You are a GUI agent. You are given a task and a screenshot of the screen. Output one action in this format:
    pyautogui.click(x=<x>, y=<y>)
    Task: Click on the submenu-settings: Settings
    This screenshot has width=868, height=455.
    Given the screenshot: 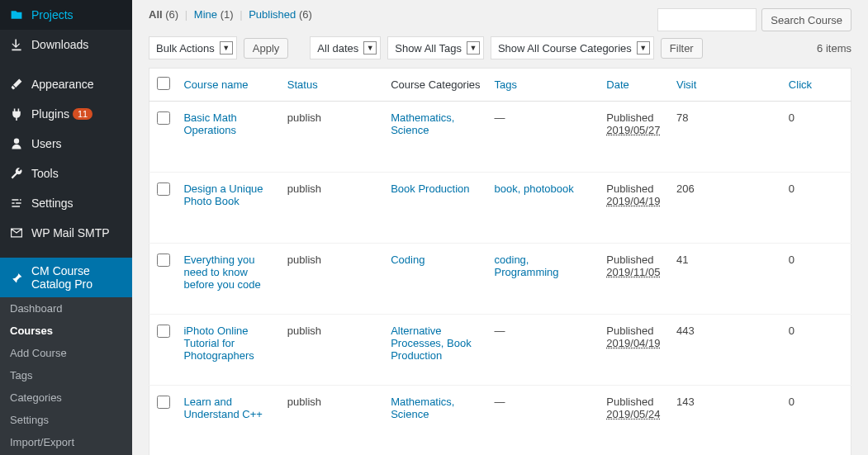 What is the action you would take?
    pyautogui.click(x=66, y=419)
    